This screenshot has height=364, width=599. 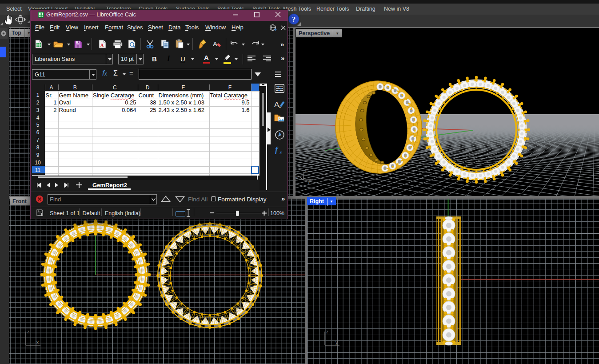 I want to click on svg-text: f, so click(x=277, y=150).